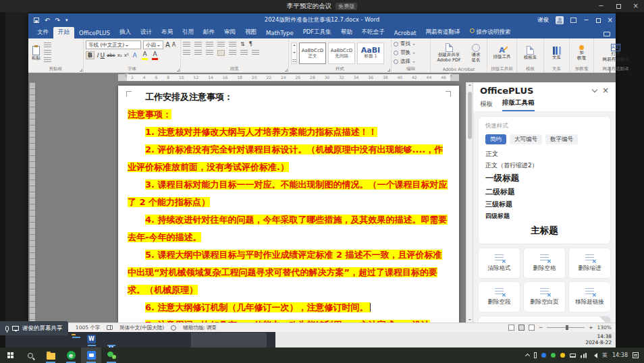 The height and width of the screenshot is (363, 644). I want to click on ribbon-tab: 开始, so click(63, 32).